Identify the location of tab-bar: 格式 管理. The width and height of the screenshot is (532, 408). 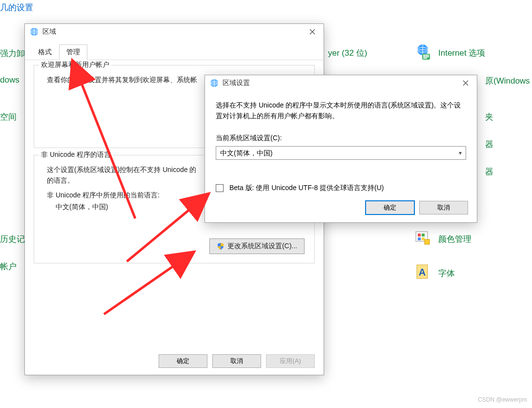
(174, 52).